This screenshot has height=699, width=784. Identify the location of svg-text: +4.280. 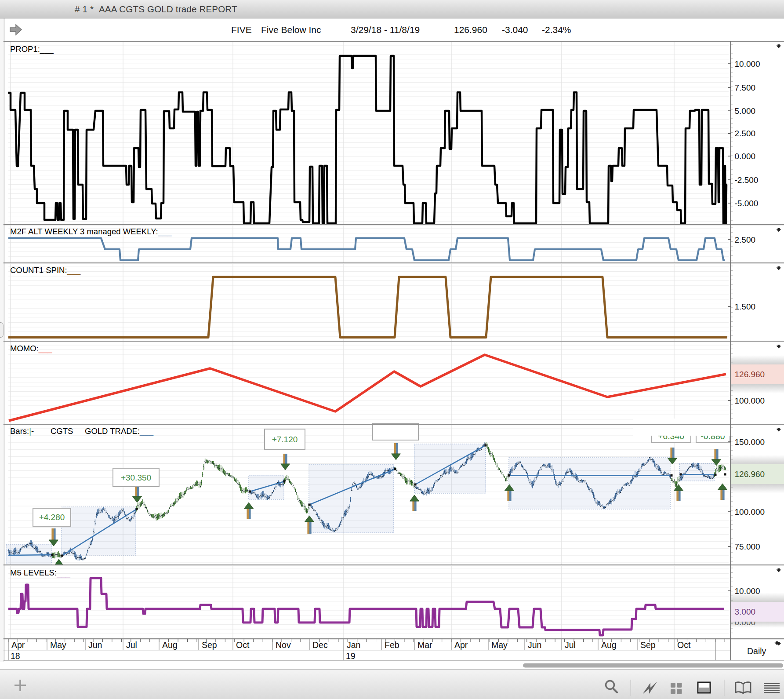
(52, 517).